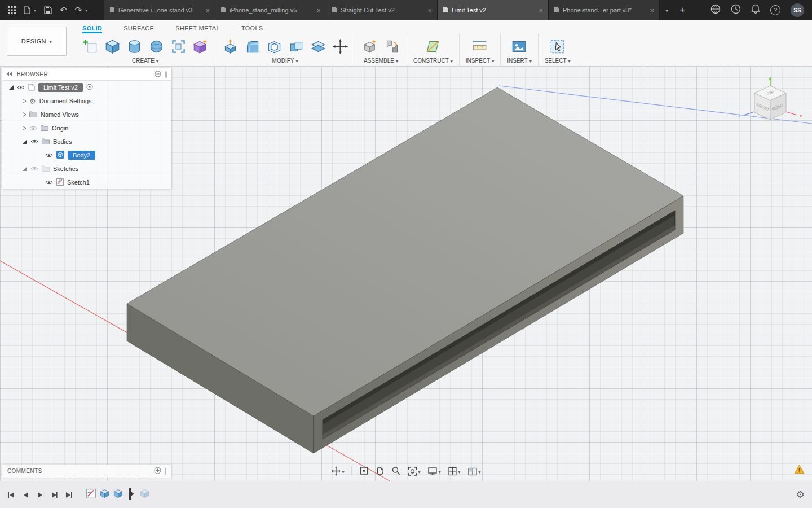 This screenshot has width=812, height=508. I want to click on browser-item-document-settings: ⚙ Document Settings, so click(87, 101).